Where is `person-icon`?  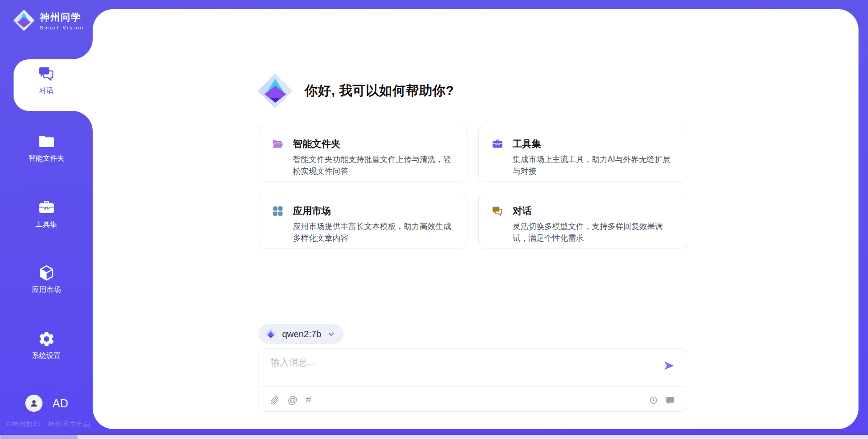
person-icon is located at coordinates (34, 403).